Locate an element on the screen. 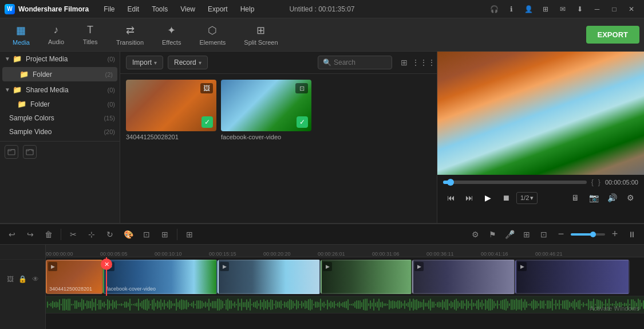  tab-splitscreen: ⊞ Split Screen is located at coordinates (261, 35).